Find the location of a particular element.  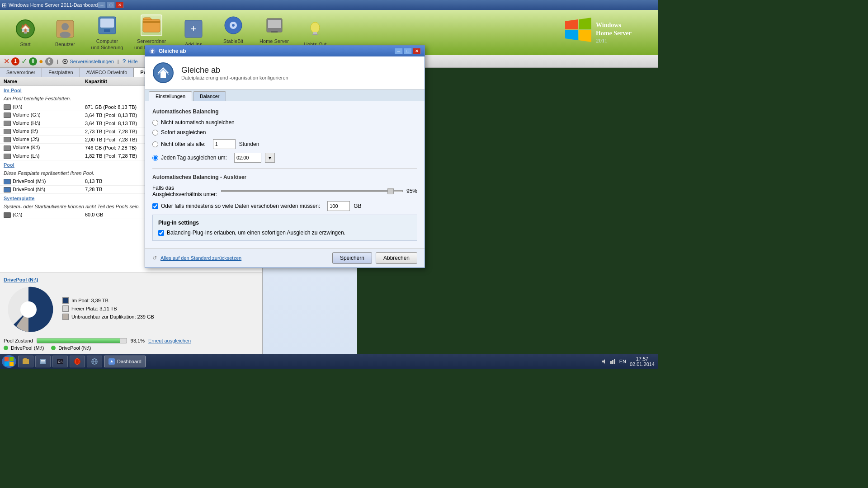

nav-addins: + Add-Ins is located at coordinates (193, 33).